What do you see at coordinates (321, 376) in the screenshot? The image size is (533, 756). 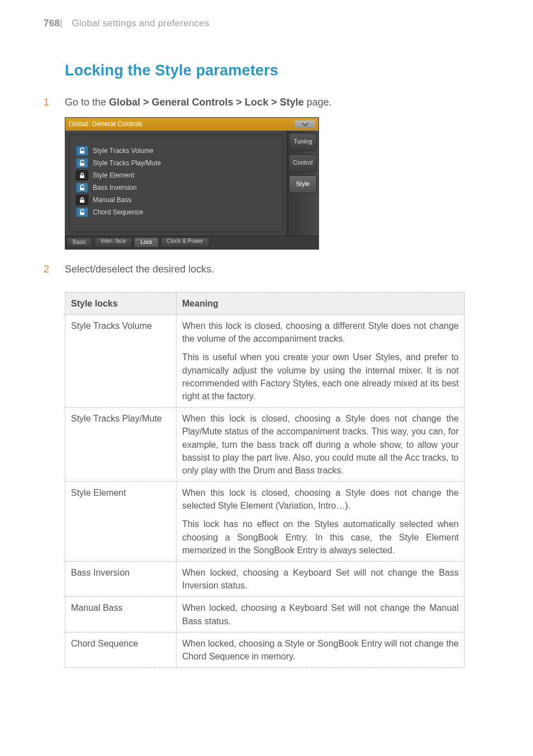 I see `meaning-paragraph: This is useful when you create your own …` at bounding box center [321, 376].